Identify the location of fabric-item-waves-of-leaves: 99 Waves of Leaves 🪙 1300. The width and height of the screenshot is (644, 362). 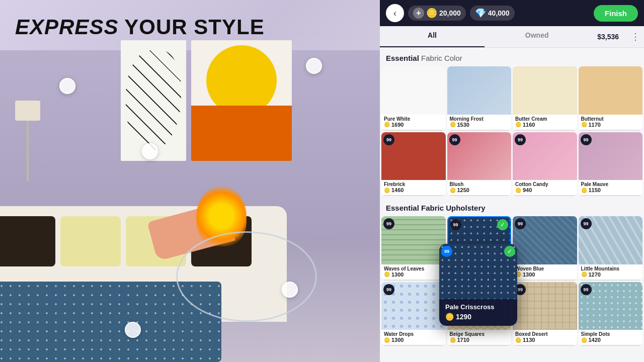
(414, 248).